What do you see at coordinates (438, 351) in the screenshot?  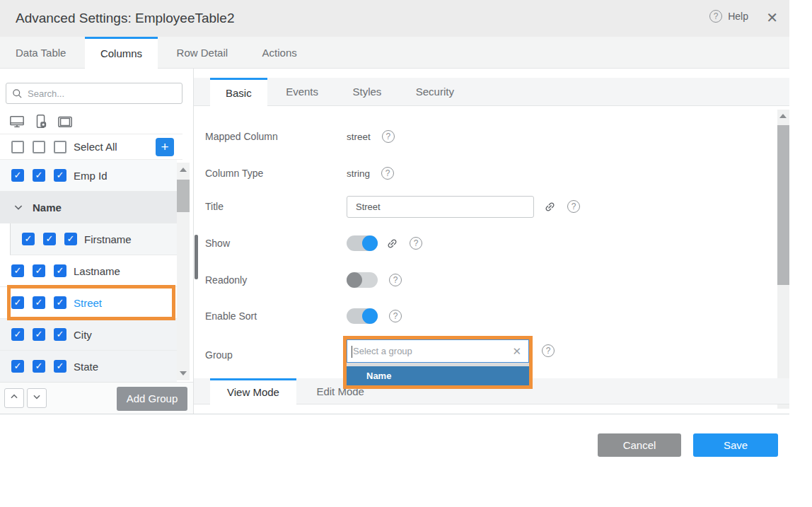 I see `group-select-input` at bounding box center [438, 351].